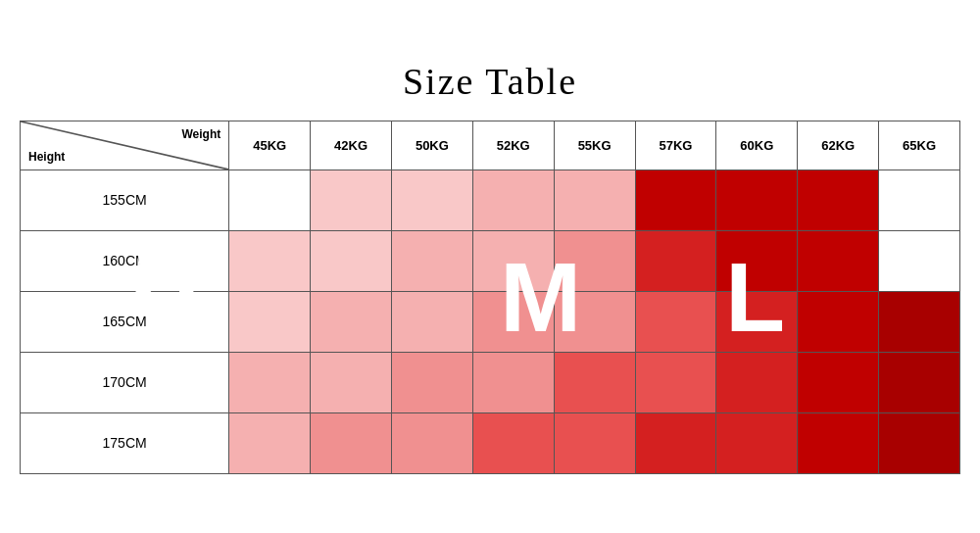  What do you see at coordinates (514, 200) in the screenshot?
I see `cell-r0-c3` at bounding box center [514, 200].